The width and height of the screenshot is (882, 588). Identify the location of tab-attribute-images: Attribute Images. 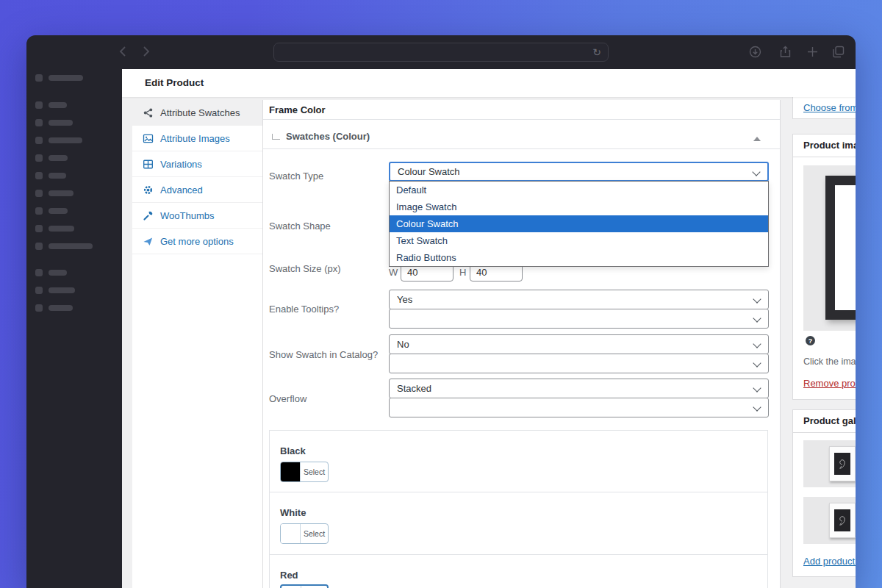
(197, 138).